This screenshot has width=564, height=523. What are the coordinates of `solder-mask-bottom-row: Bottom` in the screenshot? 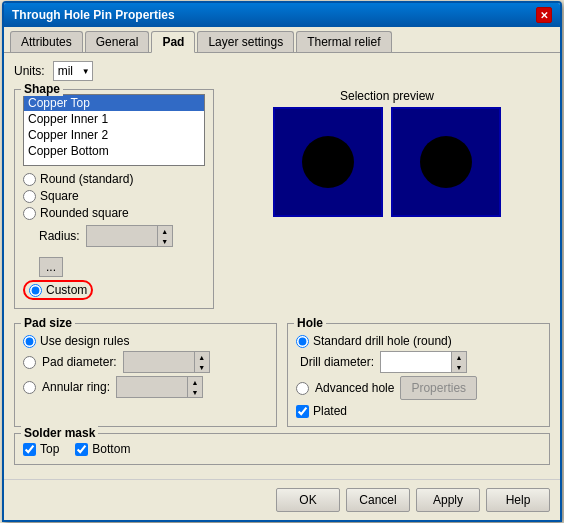 It's located at (102, 449).